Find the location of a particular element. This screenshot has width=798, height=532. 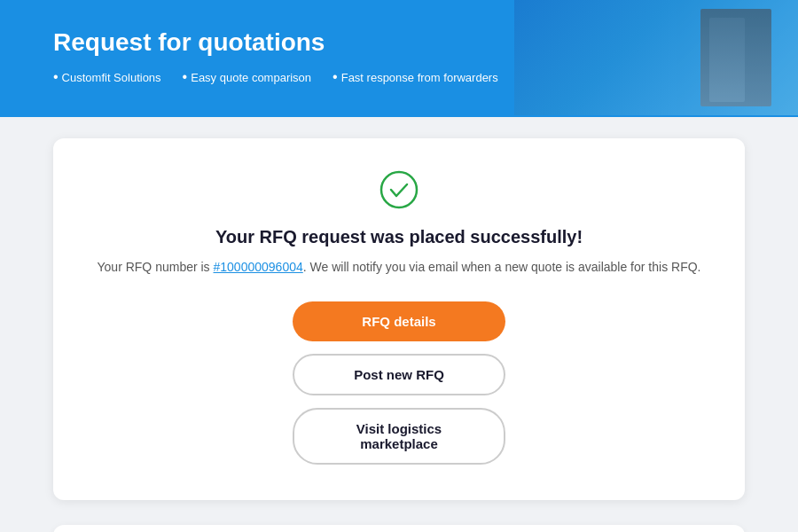

desc-suffix: . We will notify you via email when a ne… is located at coordinates (502, 267).